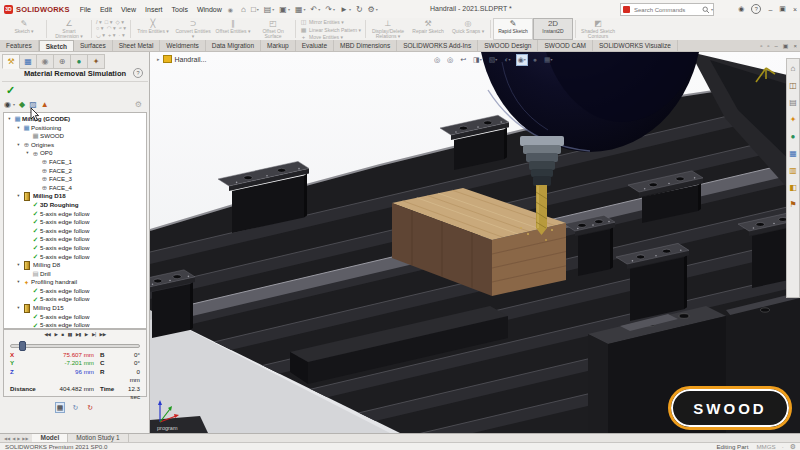 The width and height of the screenshot is (800, 450). What do you see at coordinates (330, 22) in the screenshot?
I see `ribbon-mirror-entities: ◫Mirror Entities ▾` at bounding box center [330, 22].